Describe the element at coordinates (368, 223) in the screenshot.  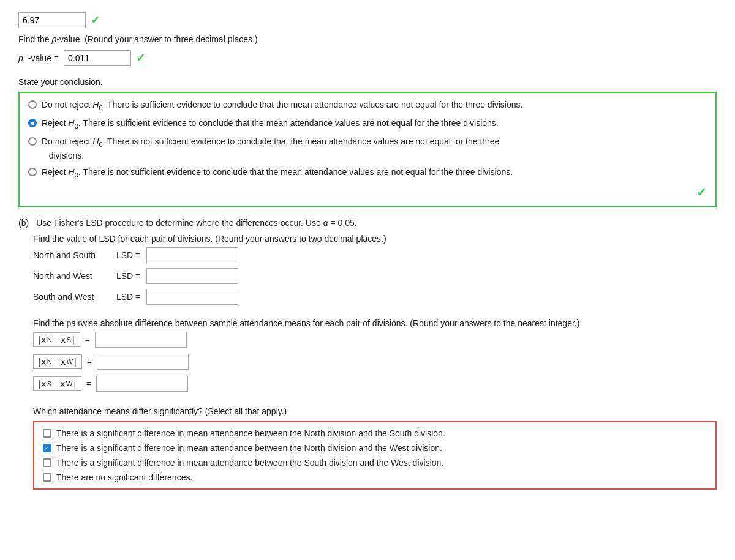
I see `part-b-header: (b) Use Fisher's LSD procedure to determ…` at that location.